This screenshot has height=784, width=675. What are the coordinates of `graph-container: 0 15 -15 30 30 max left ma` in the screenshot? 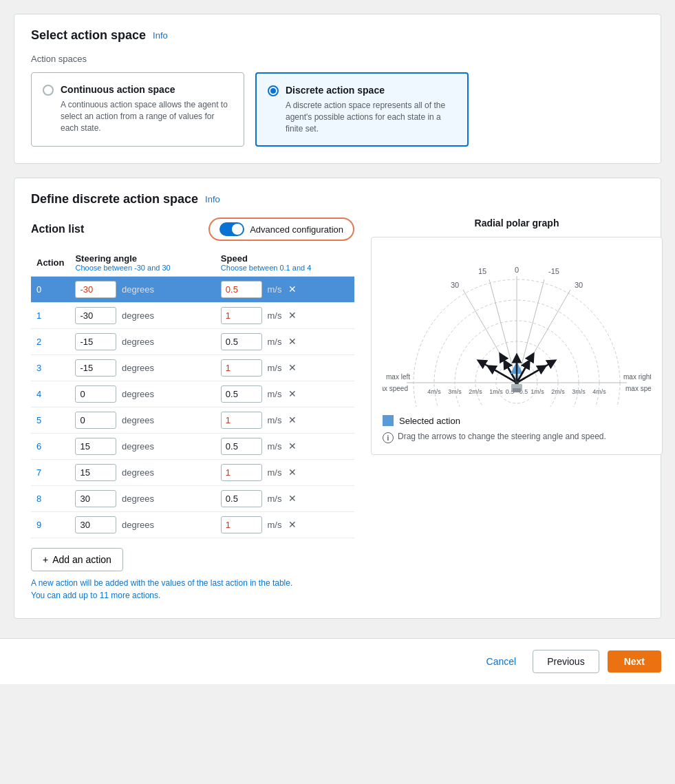 It's located at (517, 346).